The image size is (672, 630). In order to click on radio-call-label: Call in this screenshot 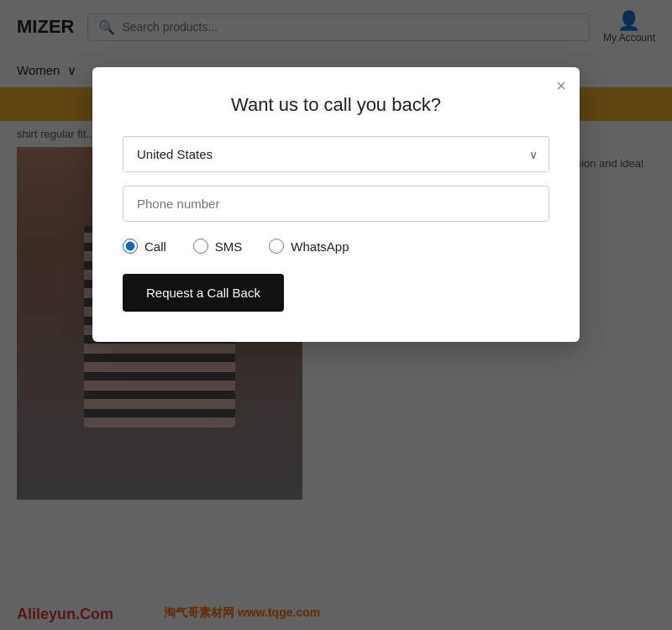, I will do `click(155, 247)`.